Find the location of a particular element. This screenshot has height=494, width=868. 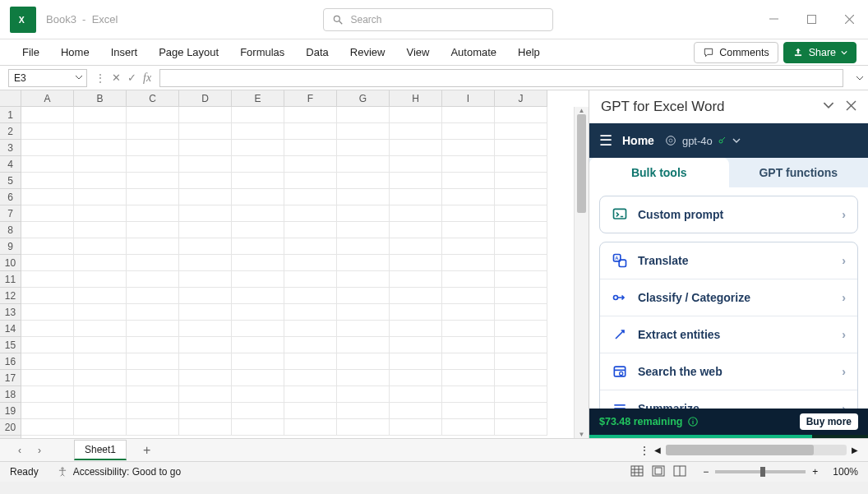

add-sheet-button: + is located at coordinates (146, 450).